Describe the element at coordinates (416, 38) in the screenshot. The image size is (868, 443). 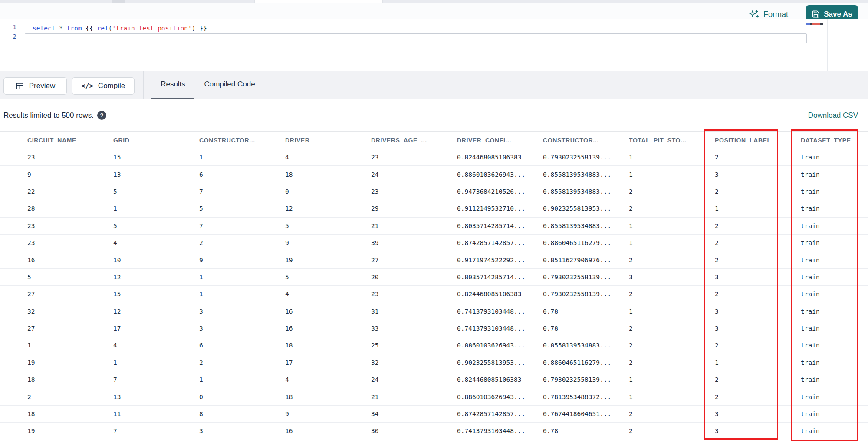
I see `editor-active-line` at that location.